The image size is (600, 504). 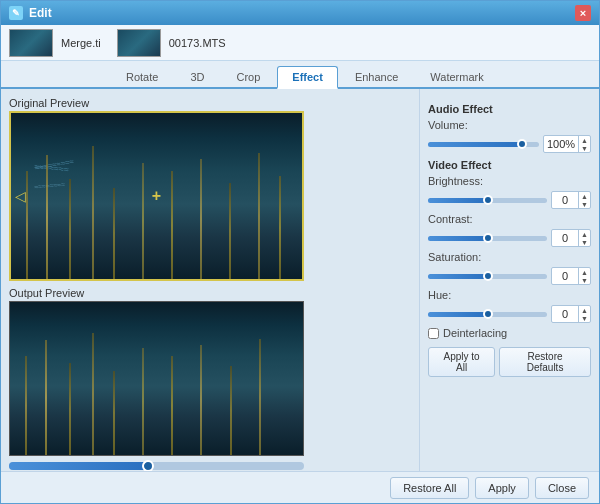 I want to click on saturation-label-row: Saturation:, so click(x=510, y=257).